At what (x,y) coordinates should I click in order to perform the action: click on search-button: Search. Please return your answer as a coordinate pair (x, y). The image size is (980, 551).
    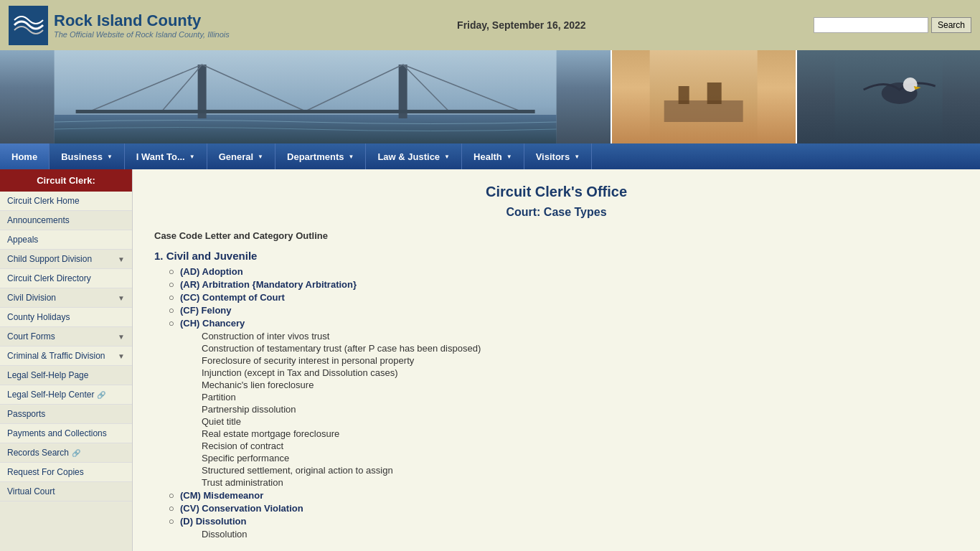
    Looking at the image, I should click on (951, 25).